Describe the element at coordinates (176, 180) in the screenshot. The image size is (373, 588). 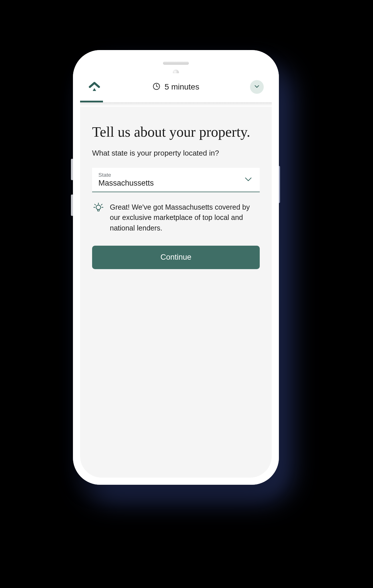
I see `state-select: State Massachussetts` at that location.